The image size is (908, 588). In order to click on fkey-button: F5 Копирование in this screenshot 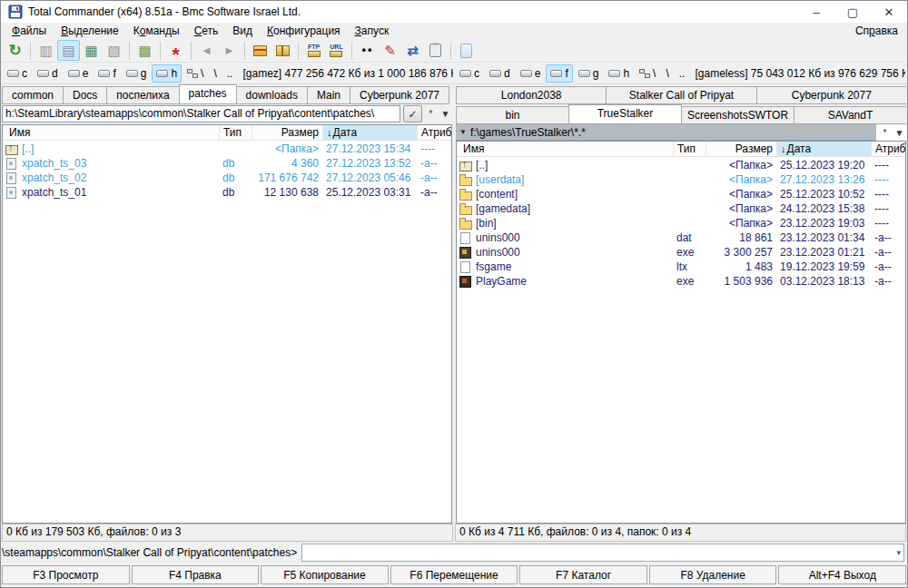, I will do `click(325, 575)`.